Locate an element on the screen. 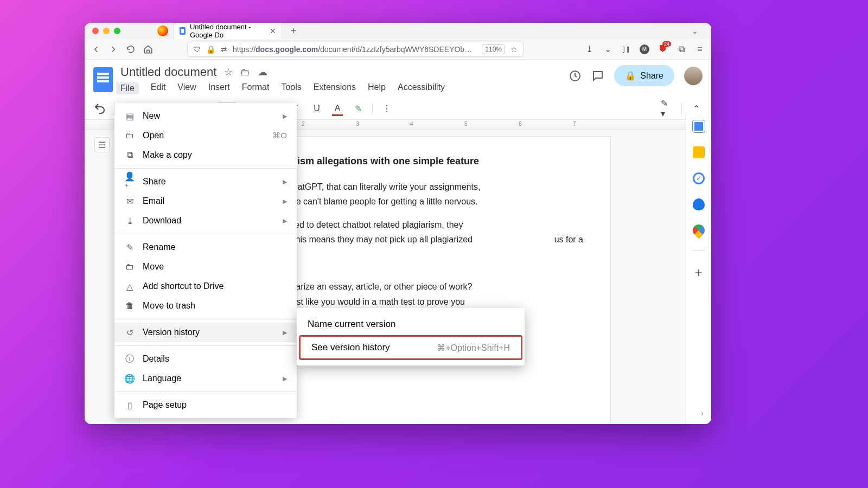  doc-icon: ▤ is located at coordinates (130, 116).